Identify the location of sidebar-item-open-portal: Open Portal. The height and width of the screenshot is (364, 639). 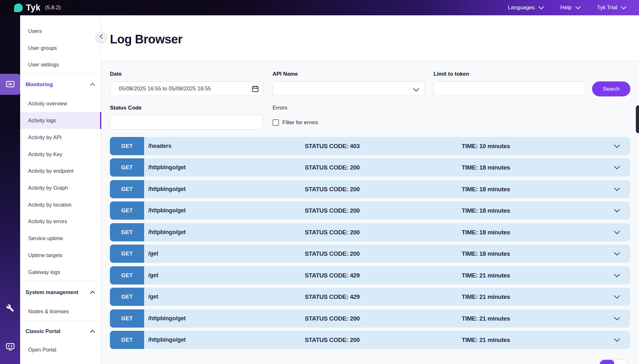
(61, 350).